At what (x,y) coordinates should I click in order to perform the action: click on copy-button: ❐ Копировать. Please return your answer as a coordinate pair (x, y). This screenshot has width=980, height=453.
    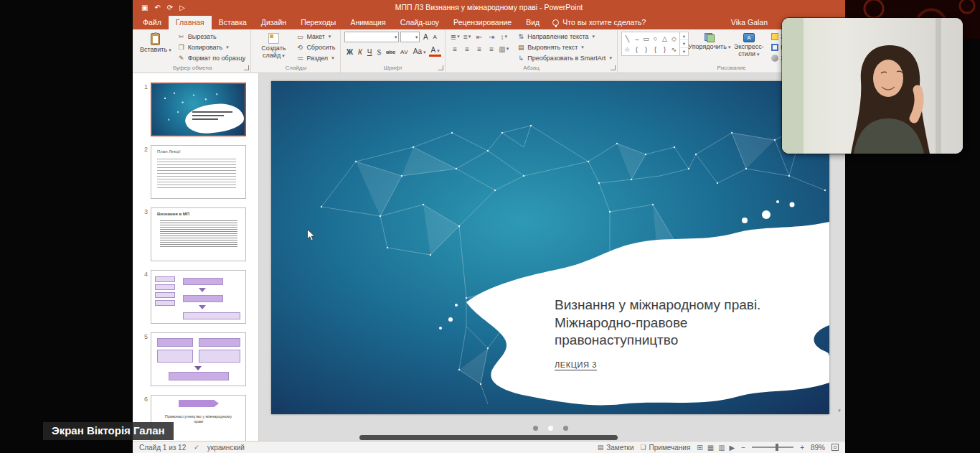
    Looking at the image, I should click on (212, 47).